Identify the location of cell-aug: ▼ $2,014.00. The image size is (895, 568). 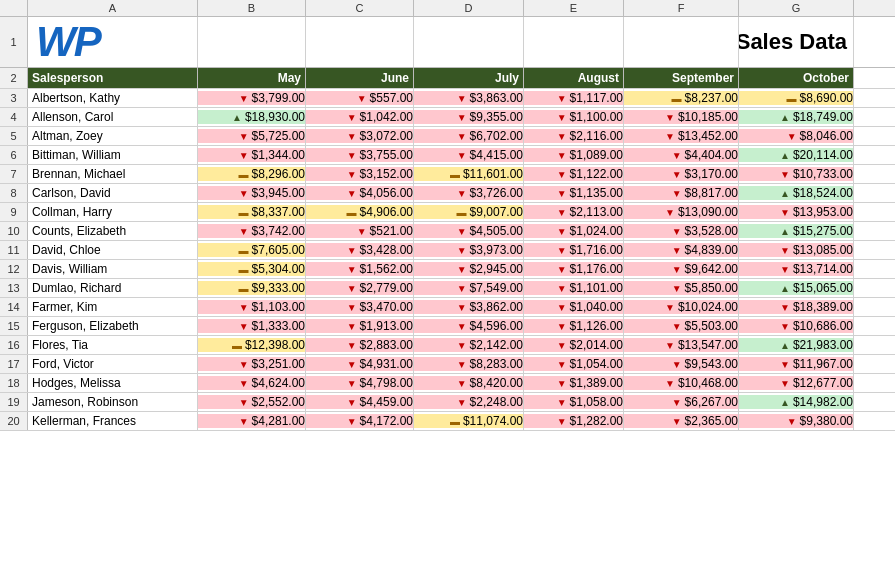
(574, 345).